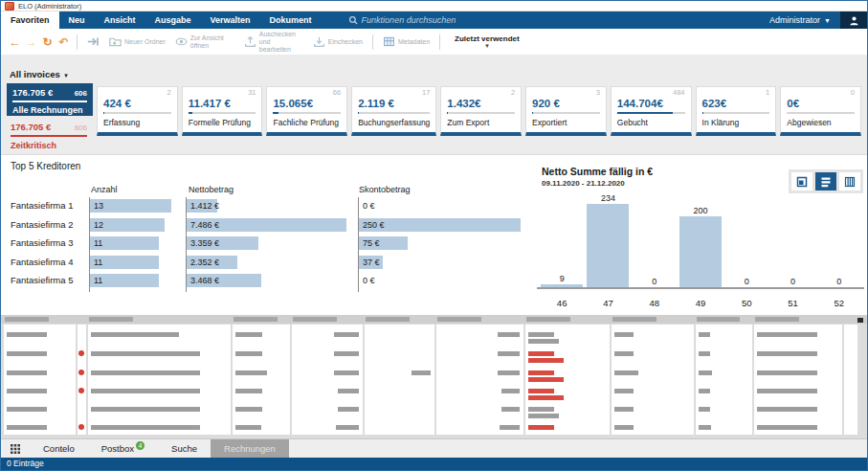 This screenshot has width=868, height=471. I want to click on tile-label: Erfassung, so click(138, 123).